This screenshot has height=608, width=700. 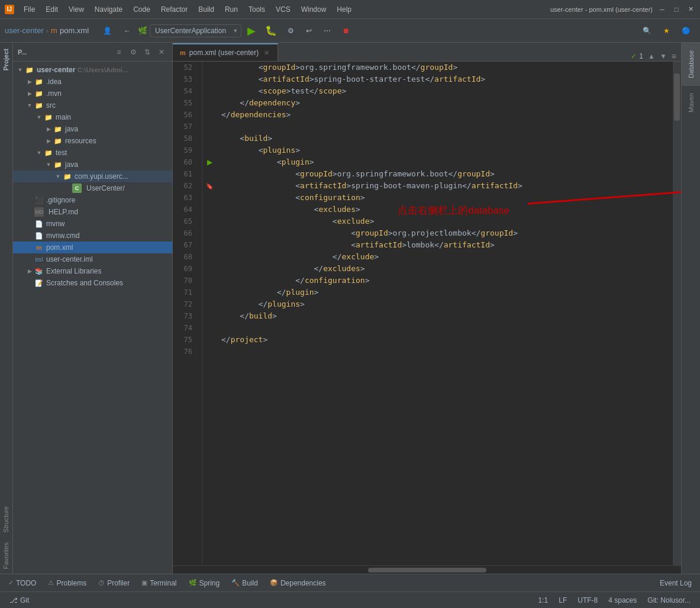 What do you see at coordinates (162, 52) in the screenshot?
I see `close-panel-button: ✕` at bounding box center [162, 52].